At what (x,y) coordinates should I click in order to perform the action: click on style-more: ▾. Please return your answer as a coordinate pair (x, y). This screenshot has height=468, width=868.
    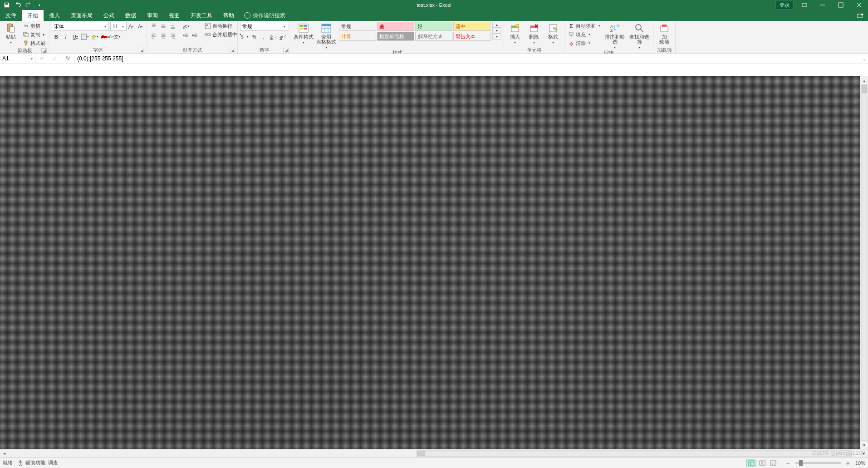
    Looking at the image, I should click on (497, 36).